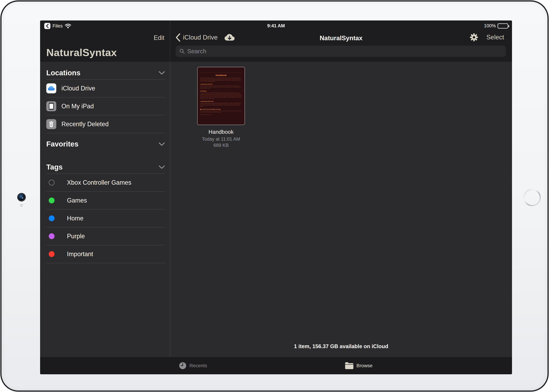 Image resolution: width=549 pixels, height=392 pixels. I want to click on page-title: NaturalSyntax, so click(341, 38).